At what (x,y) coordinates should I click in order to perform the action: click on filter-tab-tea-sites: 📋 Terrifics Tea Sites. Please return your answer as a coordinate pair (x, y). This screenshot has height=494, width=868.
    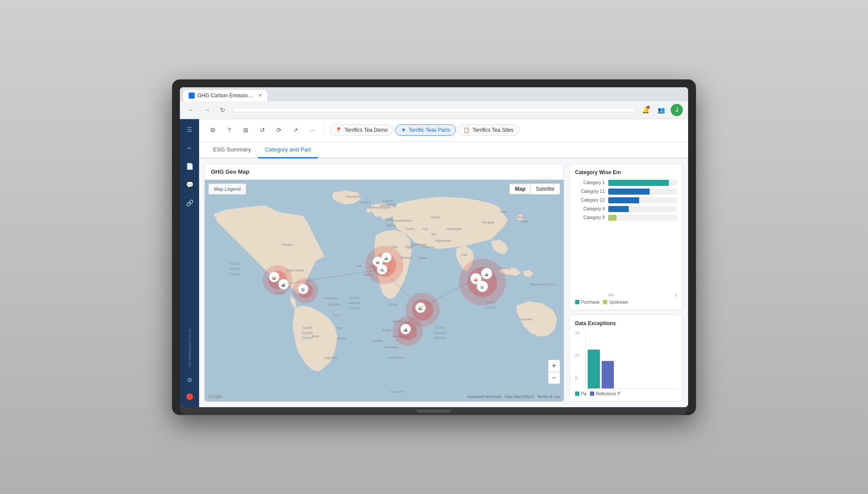
    Looking at the image, I should click on (488, 130).